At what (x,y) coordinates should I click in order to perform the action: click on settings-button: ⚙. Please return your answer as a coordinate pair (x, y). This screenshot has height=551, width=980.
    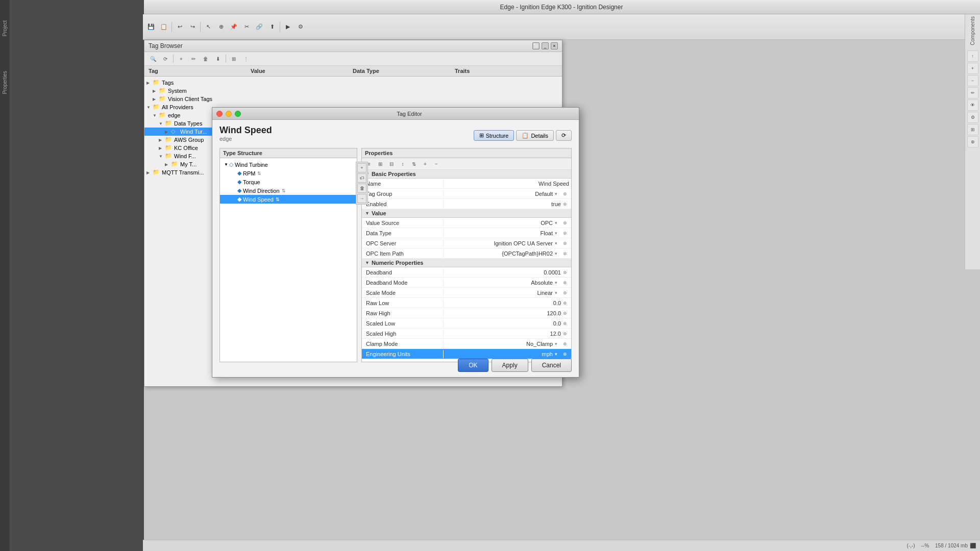
    Looking at the image, I should click on (301, 27).